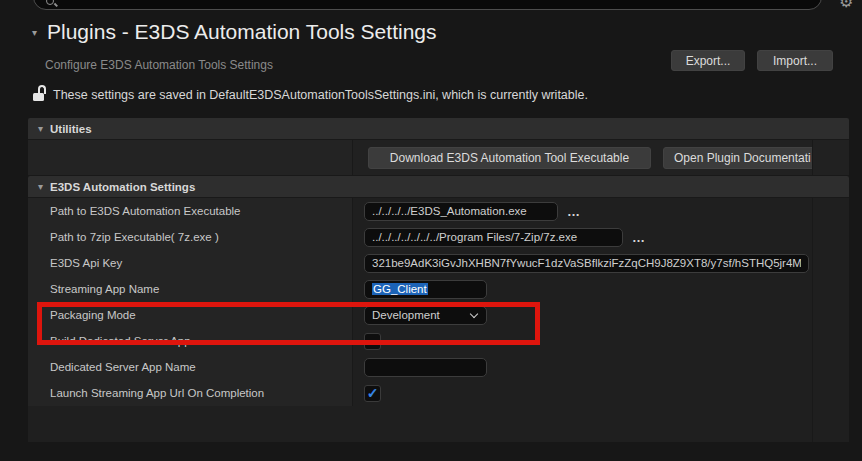 The width and height of the screenshot is (862, 461). What do you see at coordinates (190, 367) in the screenshot?
I see `row-label: Dedicated Server App Name` at bounding box center [190, 367].